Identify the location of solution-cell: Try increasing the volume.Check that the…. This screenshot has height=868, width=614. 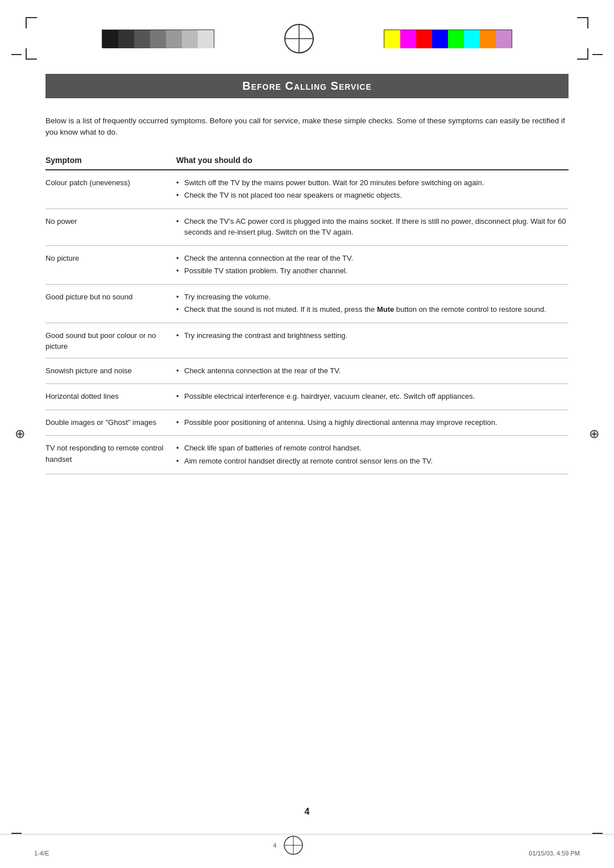
(372, 303).